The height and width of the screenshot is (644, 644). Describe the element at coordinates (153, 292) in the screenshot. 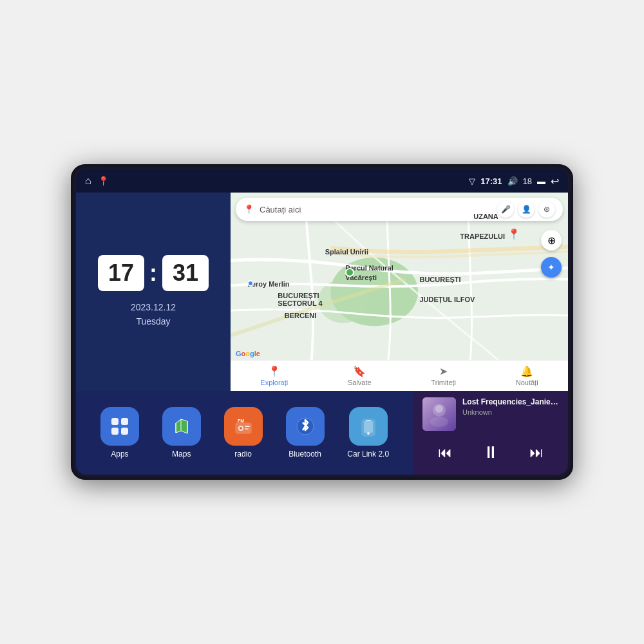

I see `clock-widget: 17 : 31 2023.12.12 Tuesday` at that location.